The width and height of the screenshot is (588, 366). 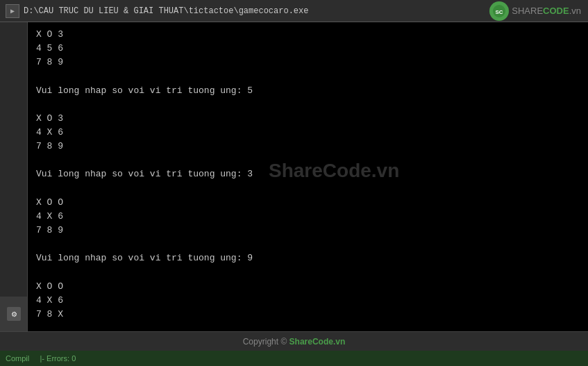 I want to click on left-sidebar: ⚙, so click(x=14, y=176).